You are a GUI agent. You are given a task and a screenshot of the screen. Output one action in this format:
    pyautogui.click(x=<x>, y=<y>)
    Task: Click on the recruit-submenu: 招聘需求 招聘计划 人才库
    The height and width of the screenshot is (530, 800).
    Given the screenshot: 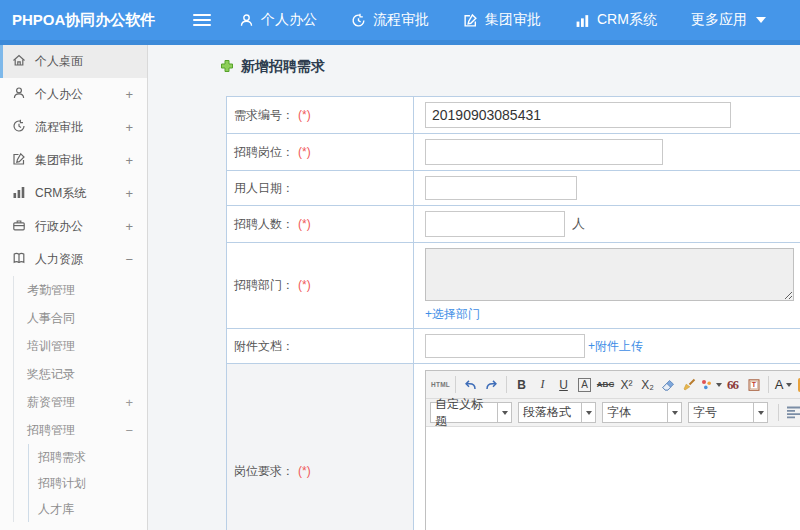 What is the action you would take?
    pyautogui.click(x=88, y=483)
    